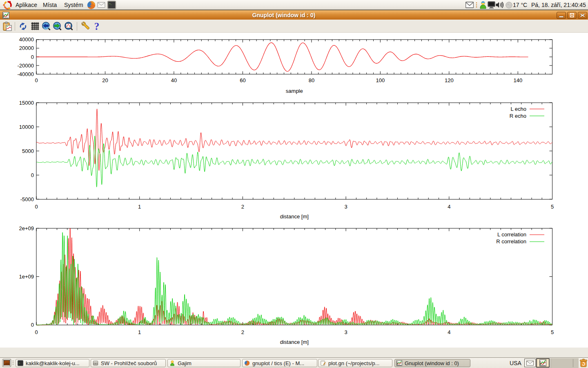  Describe the element at coordinates (511, 241) in the screenshot. I see `svg-text: R correlation` at that location.